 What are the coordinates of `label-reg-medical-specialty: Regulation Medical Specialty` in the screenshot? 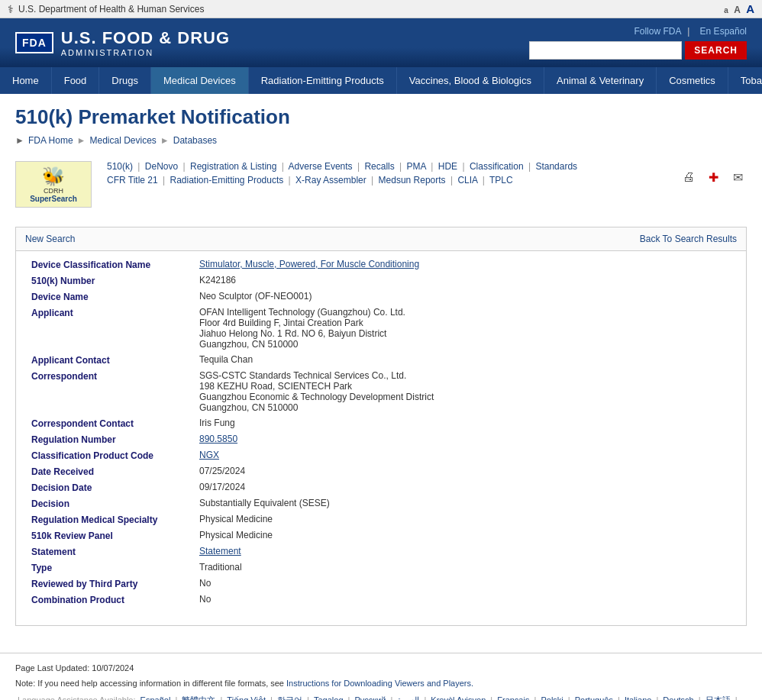 It's located at (115, 519).